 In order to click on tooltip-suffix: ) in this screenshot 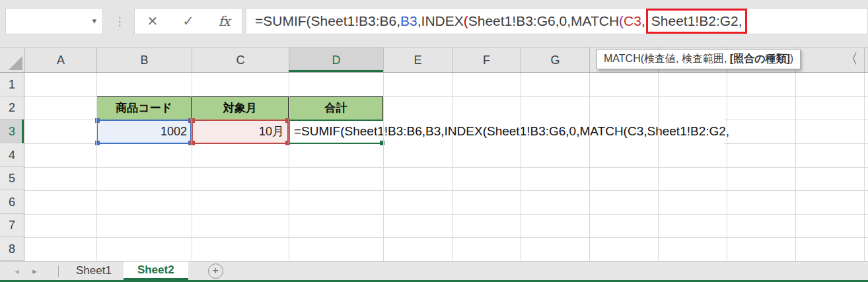, I will do `click(791, 58)`.